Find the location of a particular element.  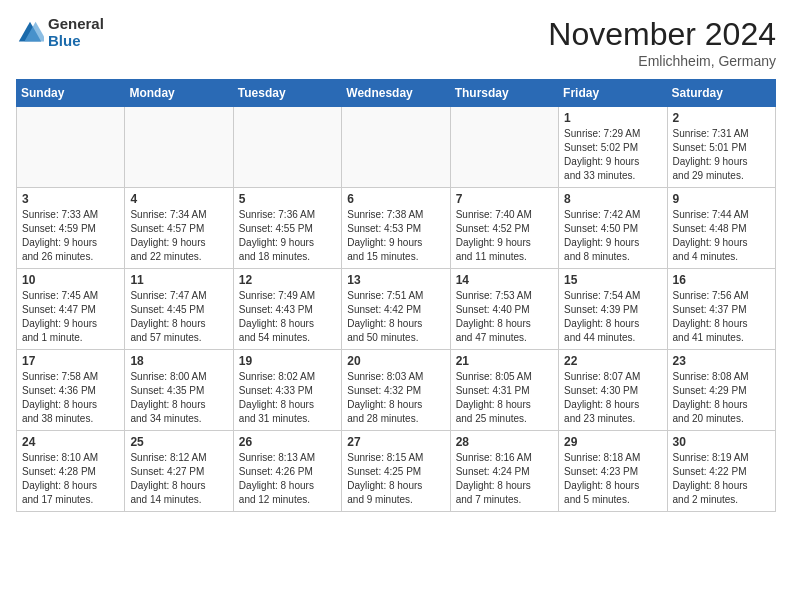

header-sunday: Sunday is located at coordinates (71, 94).